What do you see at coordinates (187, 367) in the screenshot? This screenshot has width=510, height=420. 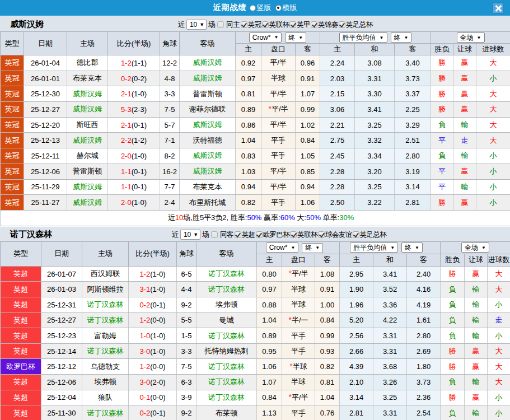 I see `corner-cell: 7-5` at bounding box center [187, 367].